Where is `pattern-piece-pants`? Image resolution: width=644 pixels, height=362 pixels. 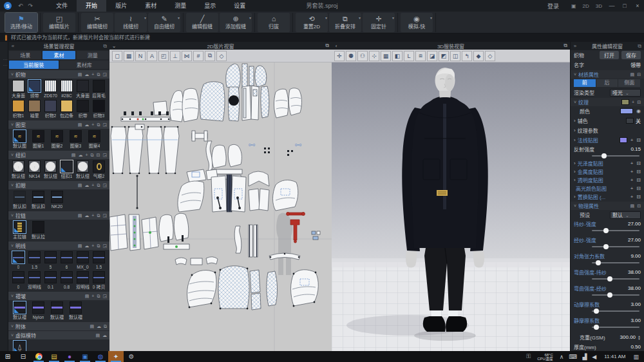
pattern-piece-pants is located at coordinates (145, 149).